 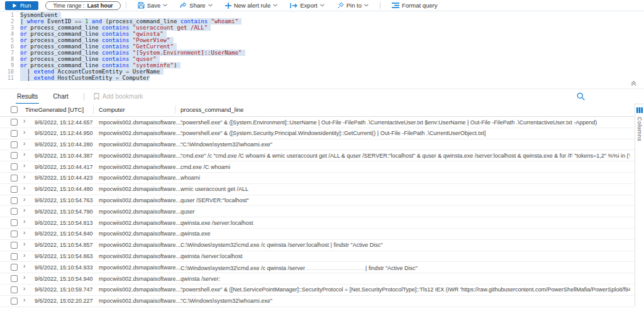 I want to click on select-all-checkbox, so click(x=14, y=109).